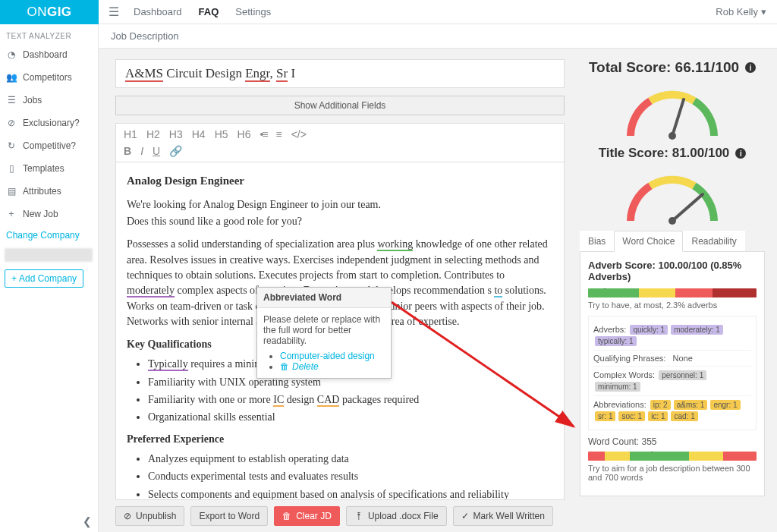 The width and height of the screenshot is (777, 532). I want to click on tab-readability: Readability, so click(713, 241).